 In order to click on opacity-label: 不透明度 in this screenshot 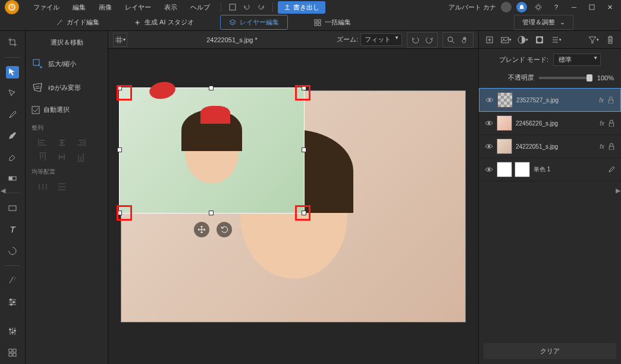, I will do `click(521, 77)`.